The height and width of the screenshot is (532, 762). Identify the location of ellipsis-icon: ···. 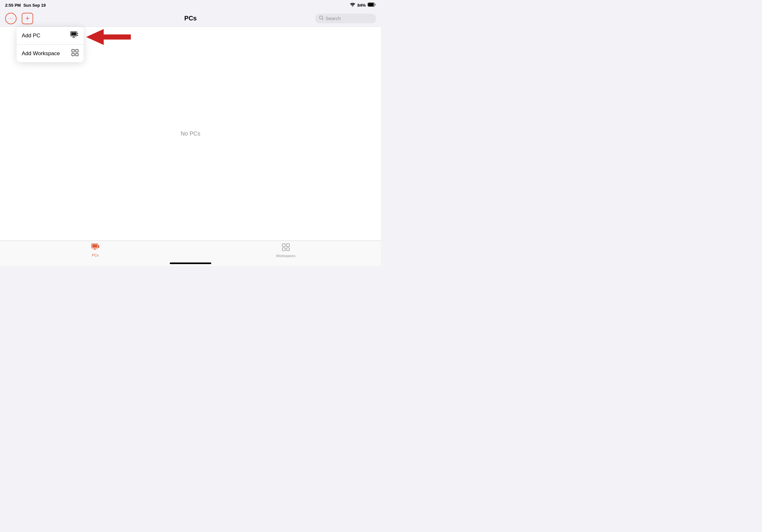
(11, 19).